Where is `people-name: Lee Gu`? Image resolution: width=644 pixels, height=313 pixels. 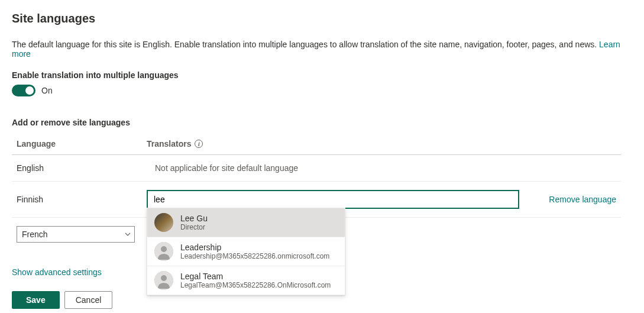 people-name: Lee Gu is located at coordinates (194, 218).